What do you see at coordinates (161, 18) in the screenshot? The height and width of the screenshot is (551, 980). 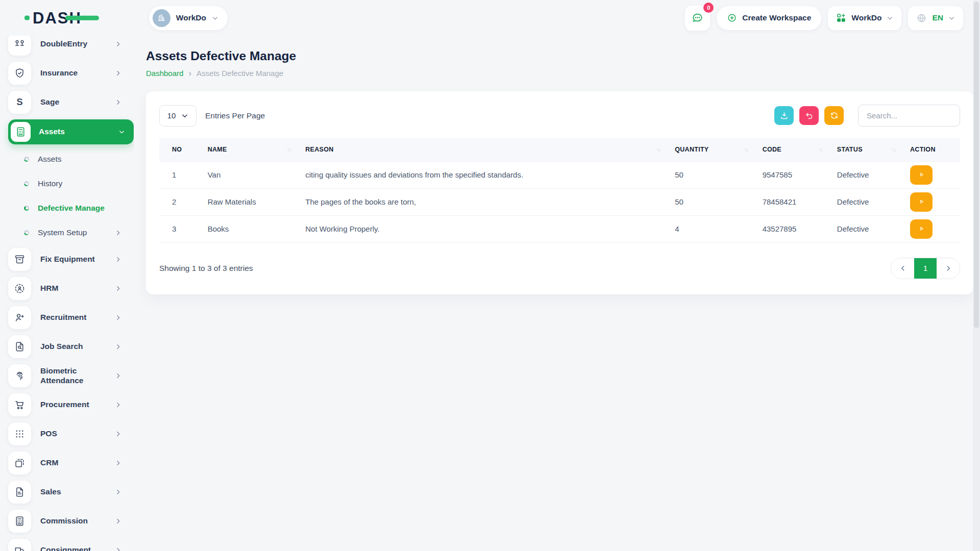 I see `workspace-avatar` at bounding box center [161, 18].